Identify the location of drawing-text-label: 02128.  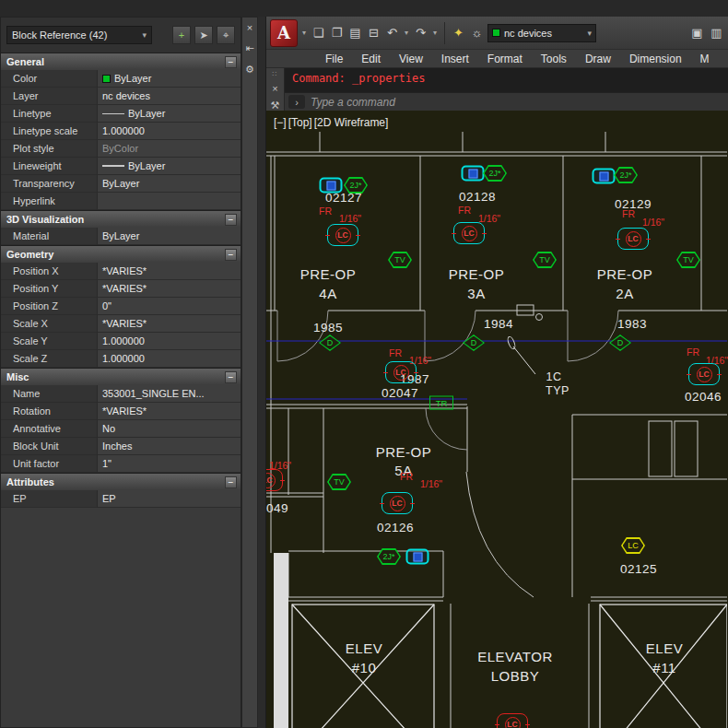
(477, 197).